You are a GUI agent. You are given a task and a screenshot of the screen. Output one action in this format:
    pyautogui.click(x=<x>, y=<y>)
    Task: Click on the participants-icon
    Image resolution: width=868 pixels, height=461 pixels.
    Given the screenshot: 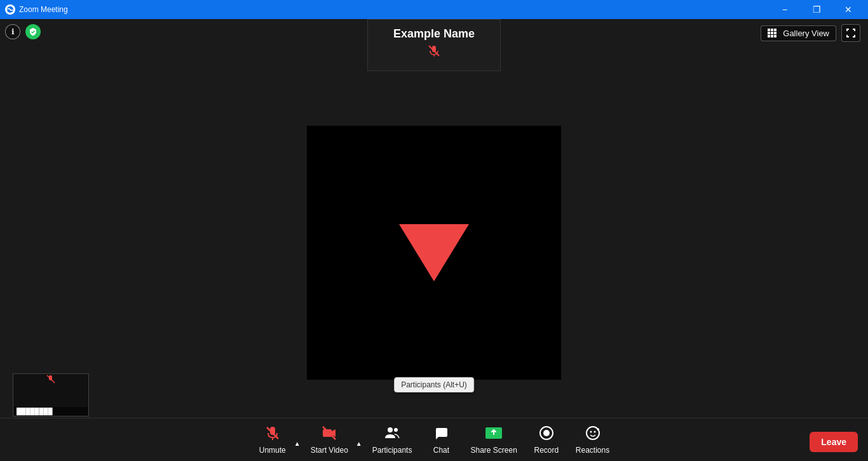 What is the action you would take?
    pyautogui.click(x=392, y=435)
    